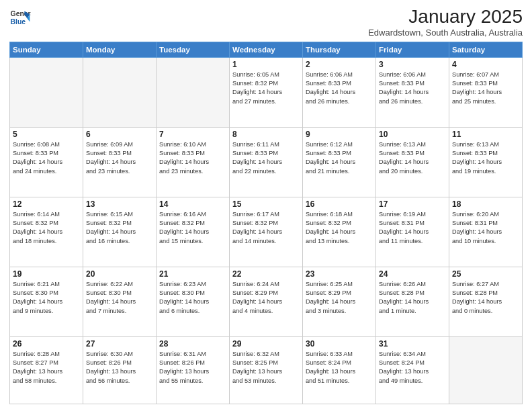 The image size is (532, 411). What do you see at coordinates (193, 134) in the screenshot?
I see `day-number: 7` at bounding box center [193, 134].